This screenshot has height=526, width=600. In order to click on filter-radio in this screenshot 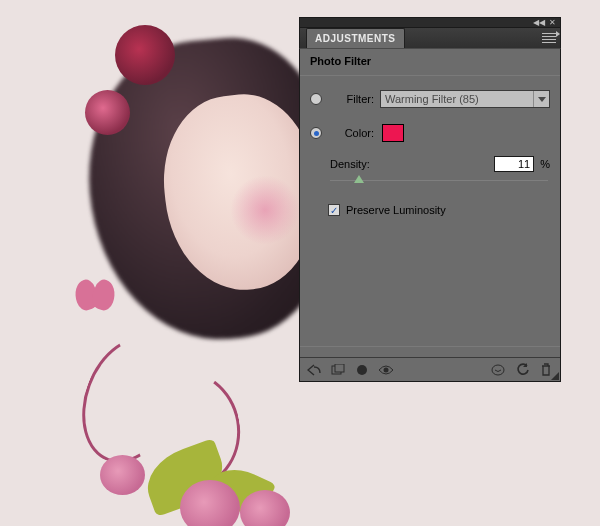, I will do `click(316, 99)`.